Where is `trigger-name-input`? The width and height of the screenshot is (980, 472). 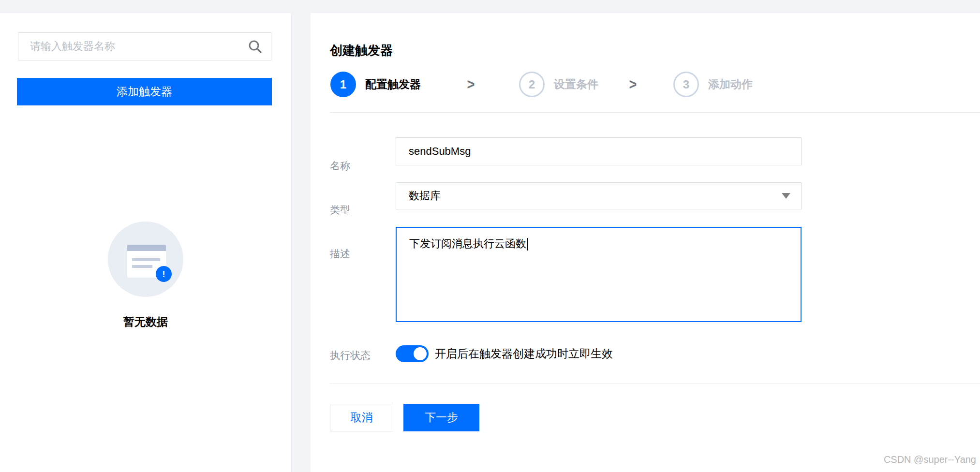
trigger-name-input is located at coordinates (599, 151).